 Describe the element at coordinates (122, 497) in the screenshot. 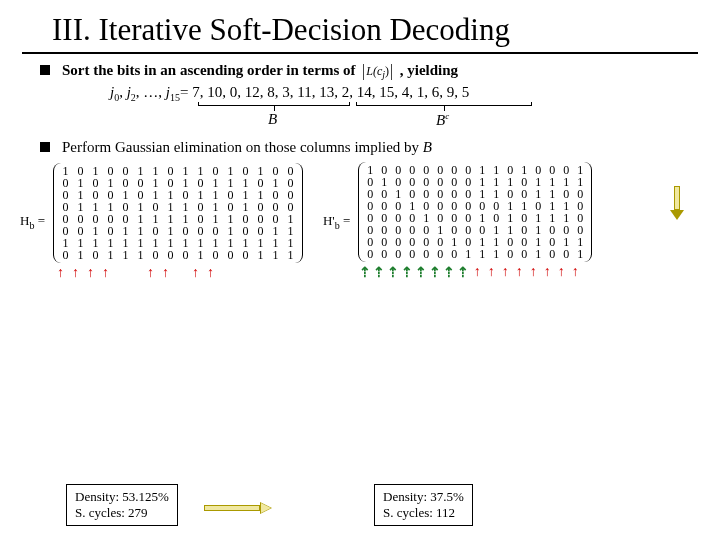

I see `stat1-density: Density: 53.125%` at that location.